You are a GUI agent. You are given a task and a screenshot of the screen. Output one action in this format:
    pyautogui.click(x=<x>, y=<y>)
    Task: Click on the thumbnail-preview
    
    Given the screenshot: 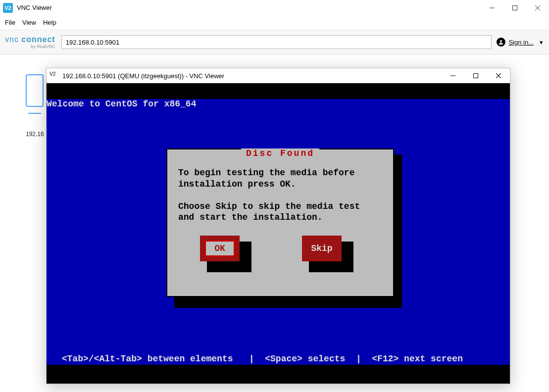 What is the action you would take?
    pyautogui.click(x=35, y=91)
    